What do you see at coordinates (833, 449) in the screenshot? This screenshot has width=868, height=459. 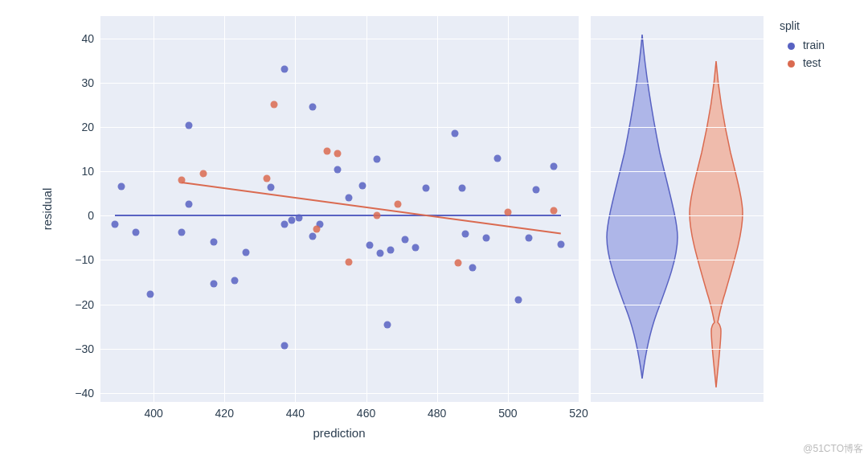 I see `watermark: @51CTO博客` at bounding box center [833, 449].